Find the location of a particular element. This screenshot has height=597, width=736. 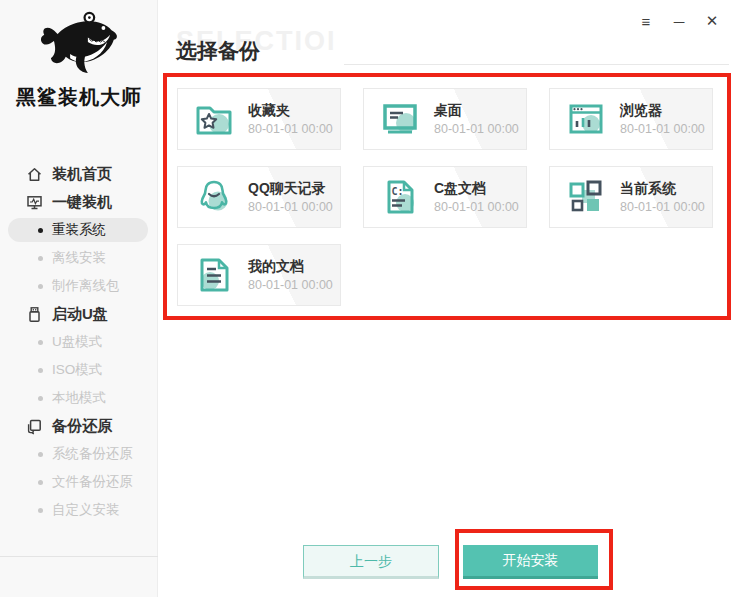

backup-card-name: 浏览器 is located at coordinates (662, 110).